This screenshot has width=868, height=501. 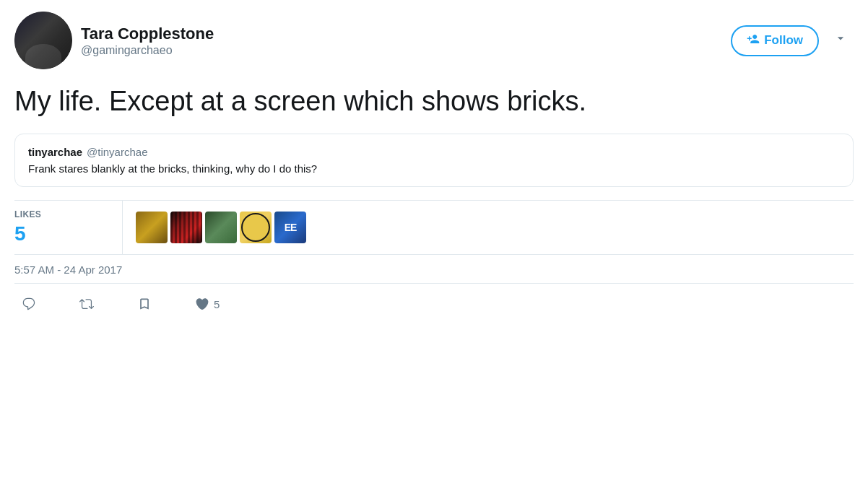 I want to click on like-count: 5, so click(x=217, y=305).